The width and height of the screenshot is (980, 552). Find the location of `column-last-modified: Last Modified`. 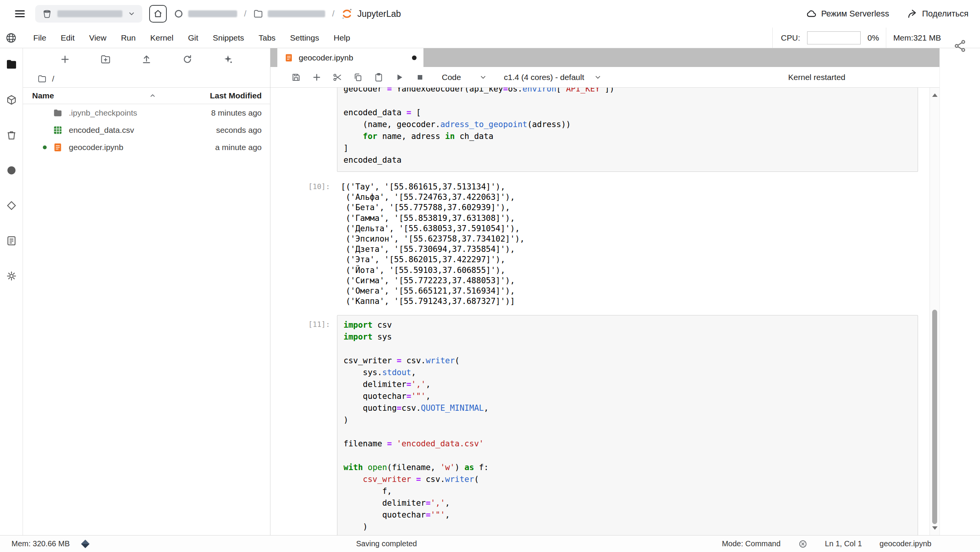

column-last-modified: Last Modified is located at coordinates (216, 96).